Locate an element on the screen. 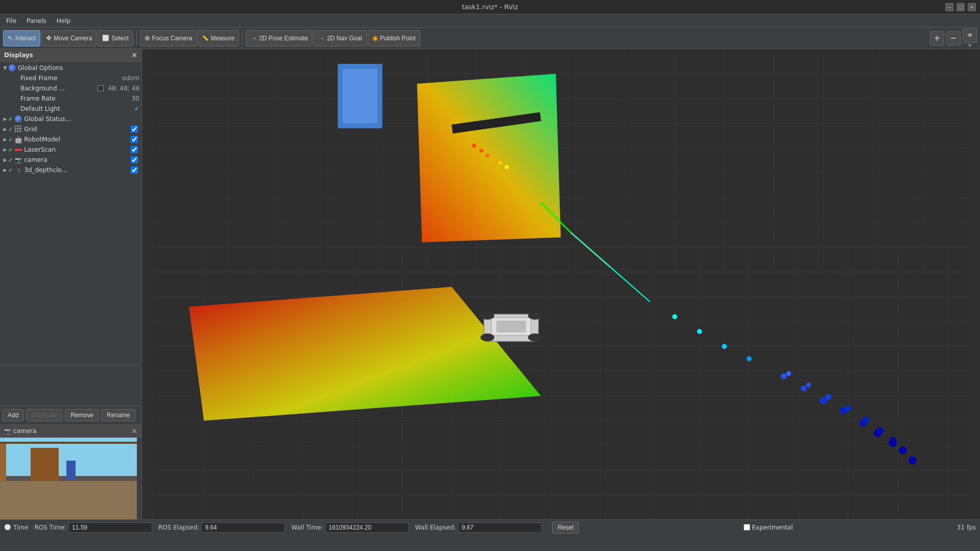 This screenshot has width=980, height=551. camera-view is located at coordinates (68, 478).